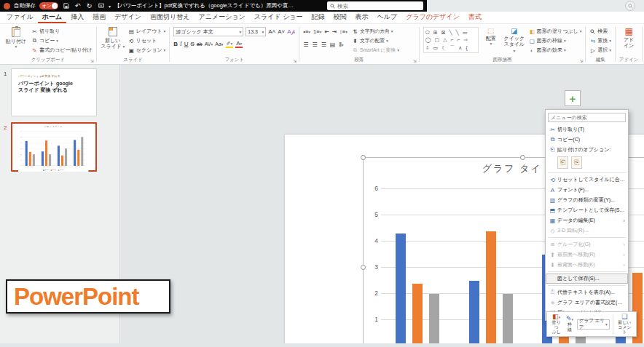 This screenshot has height=347, width=644. Describe the element at coordinates (52, 17) in the screenshot. I see `tab-home: ホーム` at that location.